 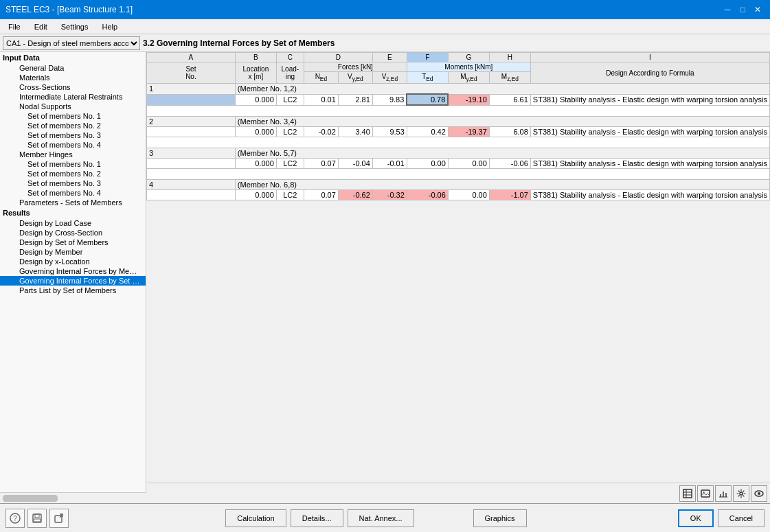 What do you see at coordinates (759, 494) in the screenshot?
I see `toolbar-btn-eye` at bounding box center [759, 494].